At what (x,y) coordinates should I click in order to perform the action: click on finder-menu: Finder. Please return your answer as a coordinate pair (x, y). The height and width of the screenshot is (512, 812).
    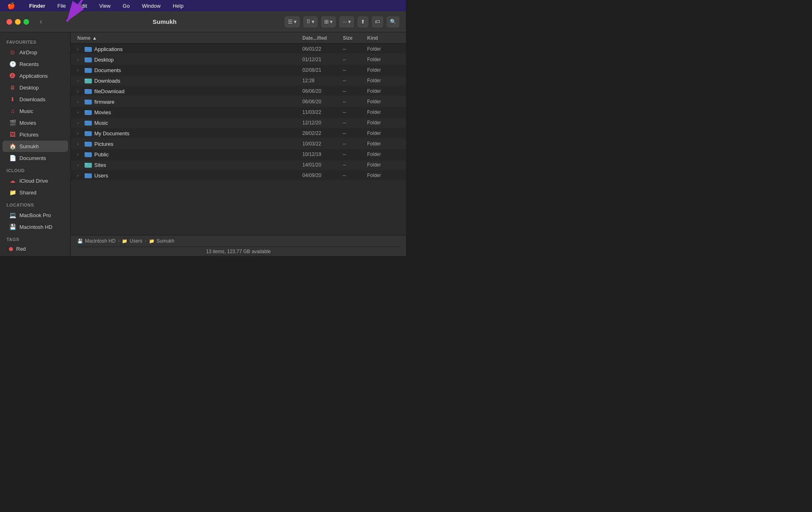
    Looking at the image, I should click on (37, 6).